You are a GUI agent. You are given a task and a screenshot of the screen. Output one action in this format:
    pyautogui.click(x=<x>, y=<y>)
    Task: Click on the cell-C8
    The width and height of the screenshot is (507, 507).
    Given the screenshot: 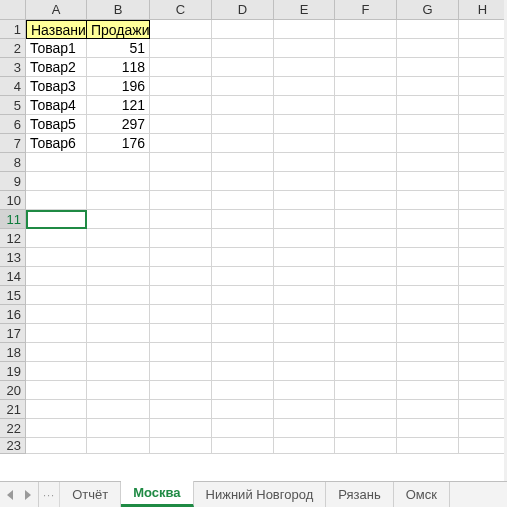 What is the action you would take?
    pyautogui.click(x=181, y=162)
    